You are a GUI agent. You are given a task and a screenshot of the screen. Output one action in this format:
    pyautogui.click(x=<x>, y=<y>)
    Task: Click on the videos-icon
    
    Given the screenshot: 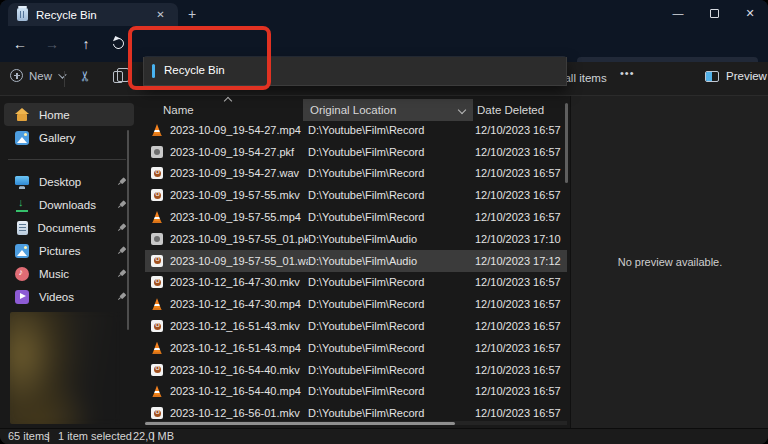 What is the action you would take?
    pyautogui.click(x=22, y=297)
    